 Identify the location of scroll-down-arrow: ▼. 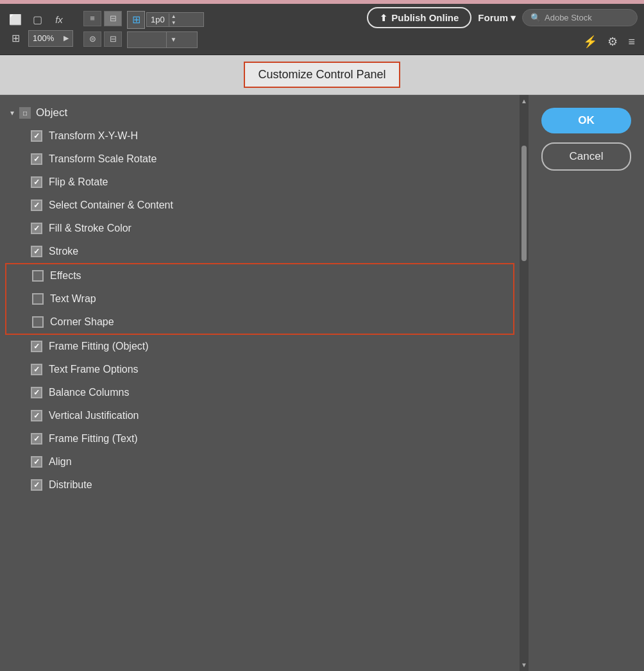
(523, 665).